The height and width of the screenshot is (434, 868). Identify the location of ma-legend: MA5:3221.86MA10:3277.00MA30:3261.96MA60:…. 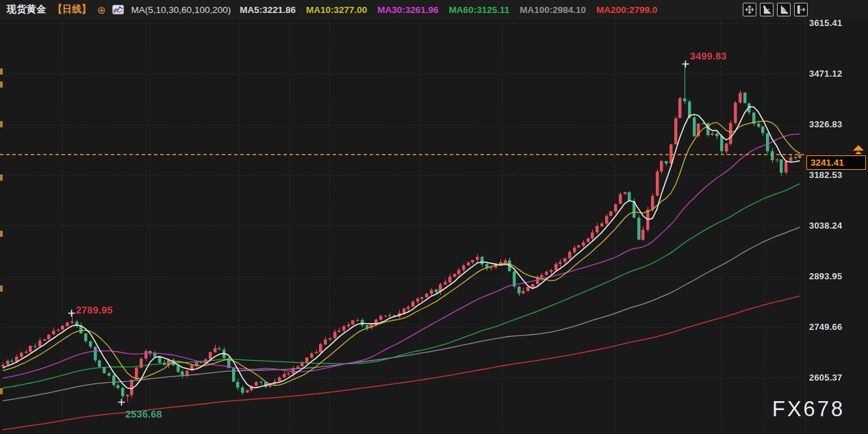
(448, 10).